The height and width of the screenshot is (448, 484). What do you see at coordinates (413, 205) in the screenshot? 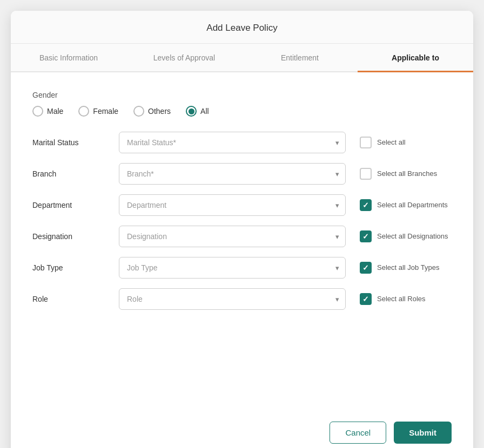
I see `checkbox-label-department: Select all Departments` at bounding box center [413, 205].